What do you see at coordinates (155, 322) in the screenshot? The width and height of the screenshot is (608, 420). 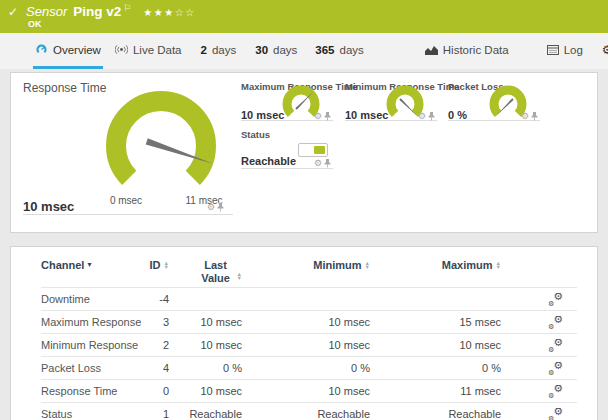 I see `channel-id: 3` at bounding box center [155, 322].